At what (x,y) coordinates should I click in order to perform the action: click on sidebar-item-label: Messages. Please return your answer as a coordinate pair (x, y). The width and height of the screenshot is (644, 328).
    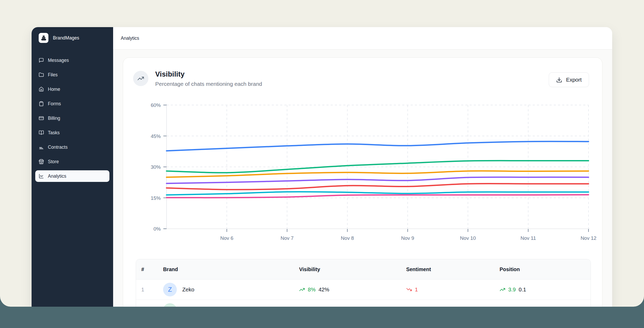
    Looking at the image, I should click on (58, 61).